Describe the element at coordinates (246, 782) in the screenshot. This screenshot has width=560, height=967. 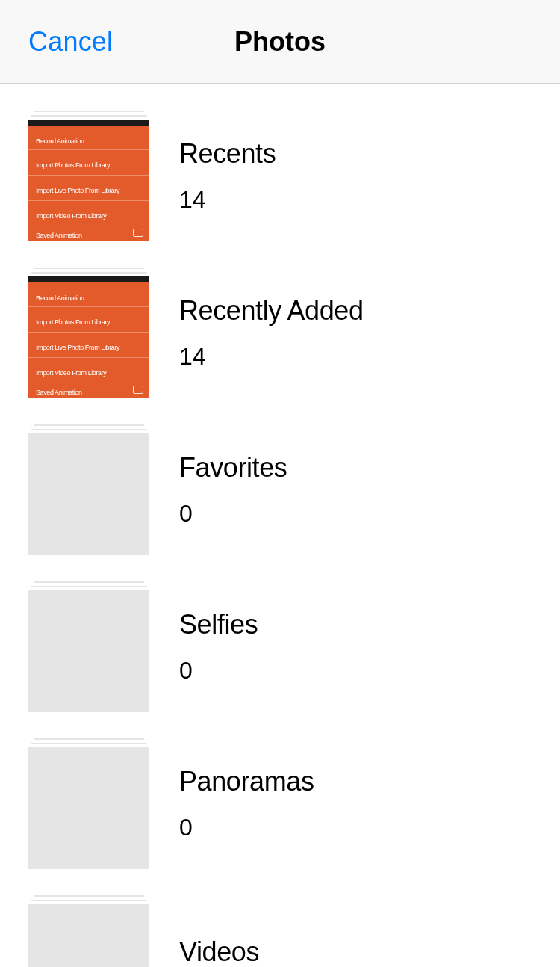
I see `album-name-label: Panoramas` at that location.